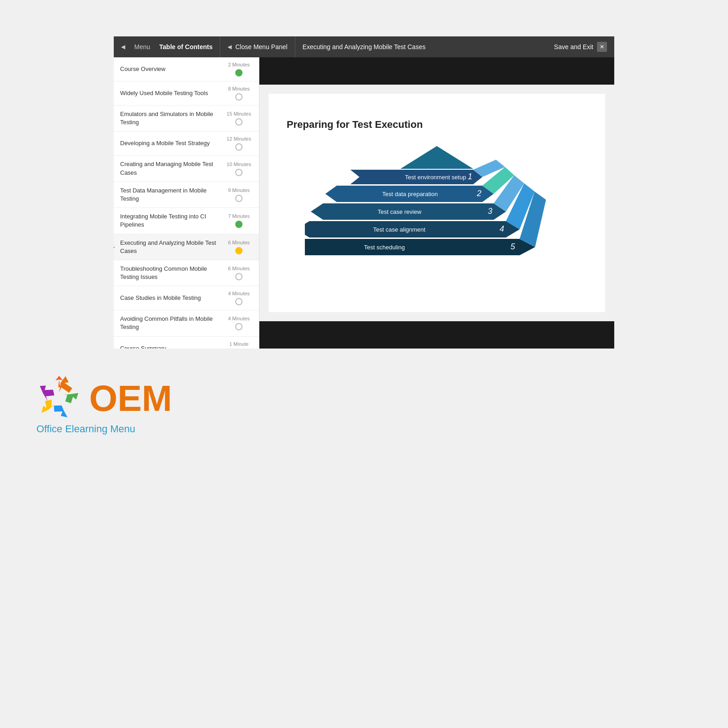 Image resolution: width=728 pixels, height=728 pixels. What do you see at coordinates (59, 399) in the screenshot?
I see `oem-logo-icon` at bounding box center [59, 399].